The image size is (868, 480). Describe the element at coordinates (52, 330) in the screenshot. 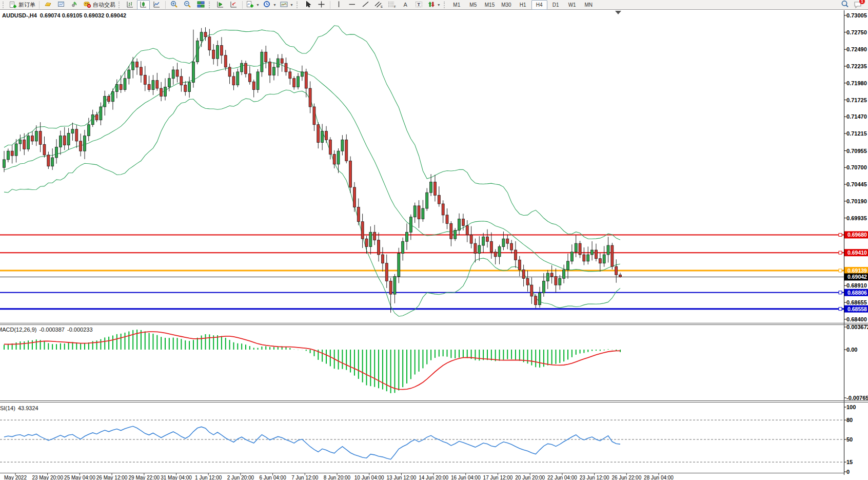

I see `macd-value: -0.000387` at that location.